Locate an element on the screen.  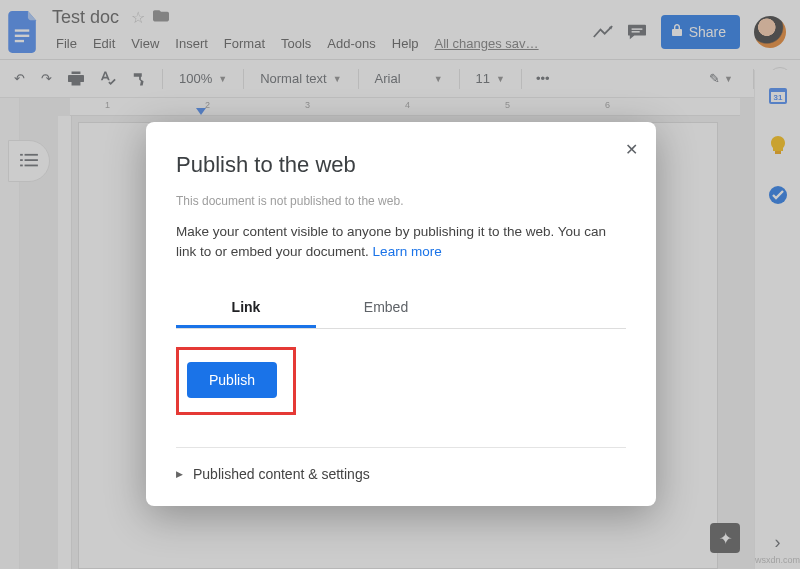
dialog-title: Publish to the web is located at coordinates (401, 165).